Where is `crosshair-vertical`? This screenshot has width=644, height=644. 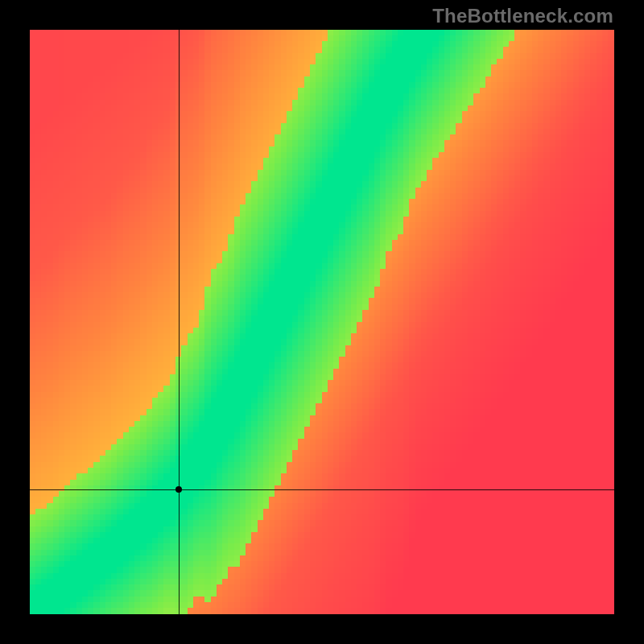 crosshair-vertical is located at coordinates (179, 322).